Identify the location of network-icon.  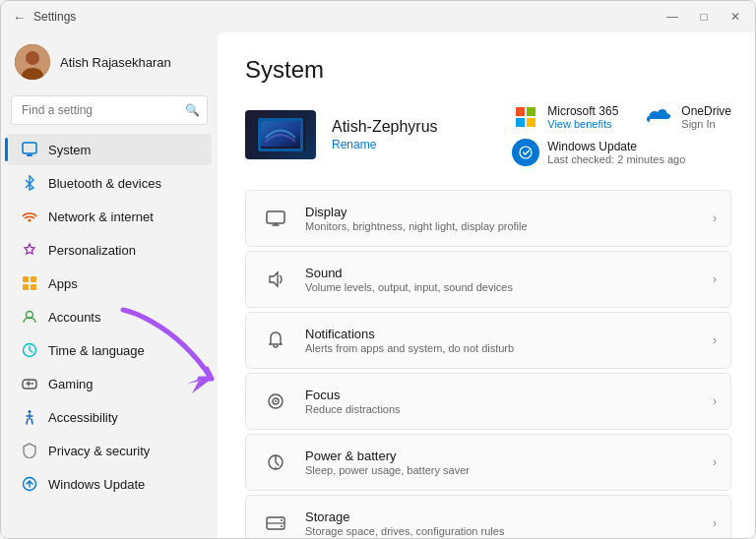
(30, 216).